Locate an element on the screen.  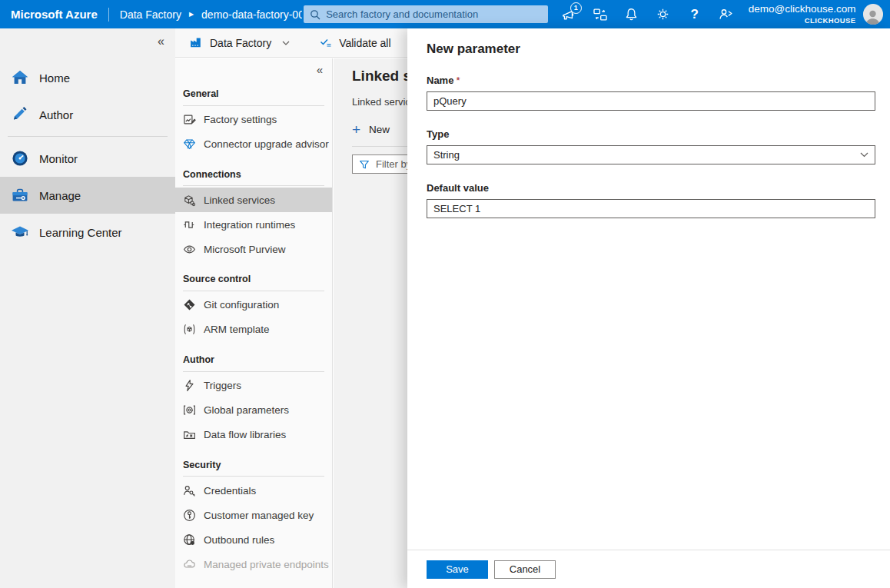
feedback-button is located at coordinates (726, 15).